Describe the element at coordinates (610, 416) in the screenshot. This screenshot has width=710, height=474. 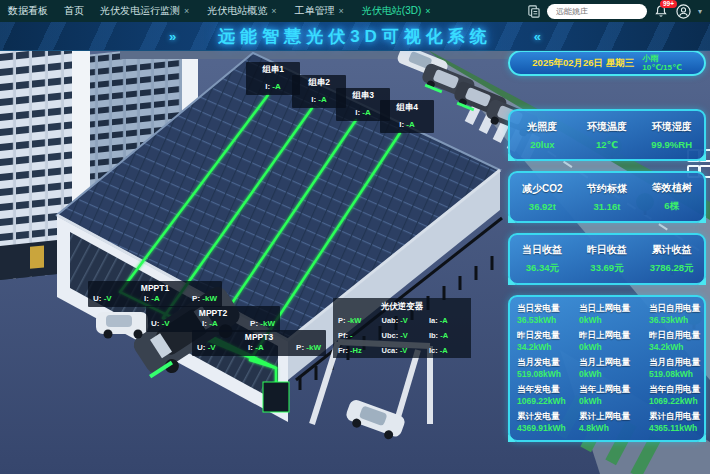
I see `stat-label: 累计上网电量` at that location.